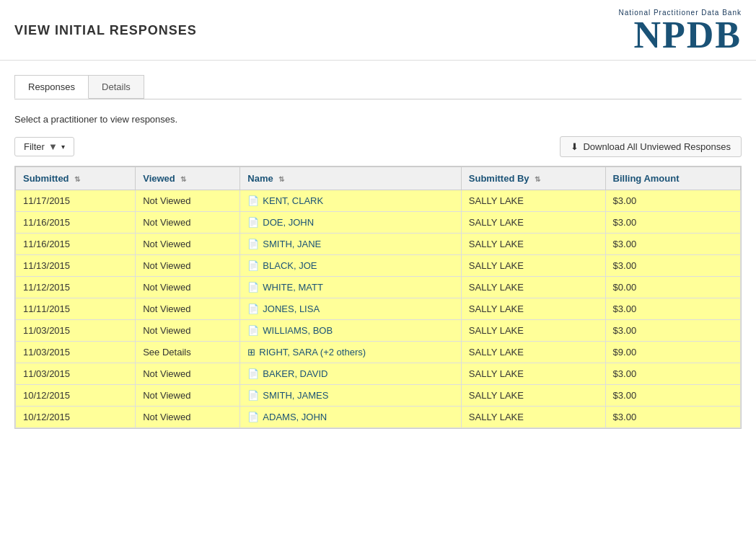  Describe the element at coordinates (63, 147) in the screenshot. I see `caret-icon: ▾` at that location.